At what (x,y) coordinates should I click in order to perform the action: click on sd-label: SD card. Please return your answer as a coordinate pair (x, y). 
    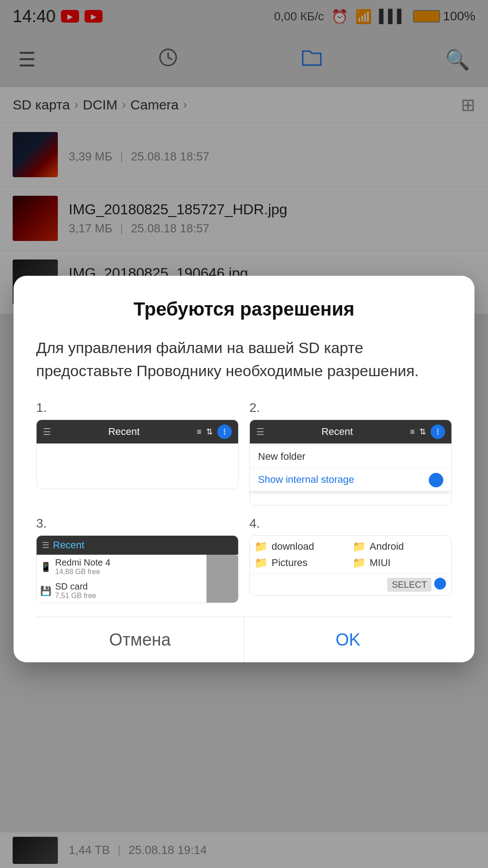
    Looking at the image, I should click on (76, 587).